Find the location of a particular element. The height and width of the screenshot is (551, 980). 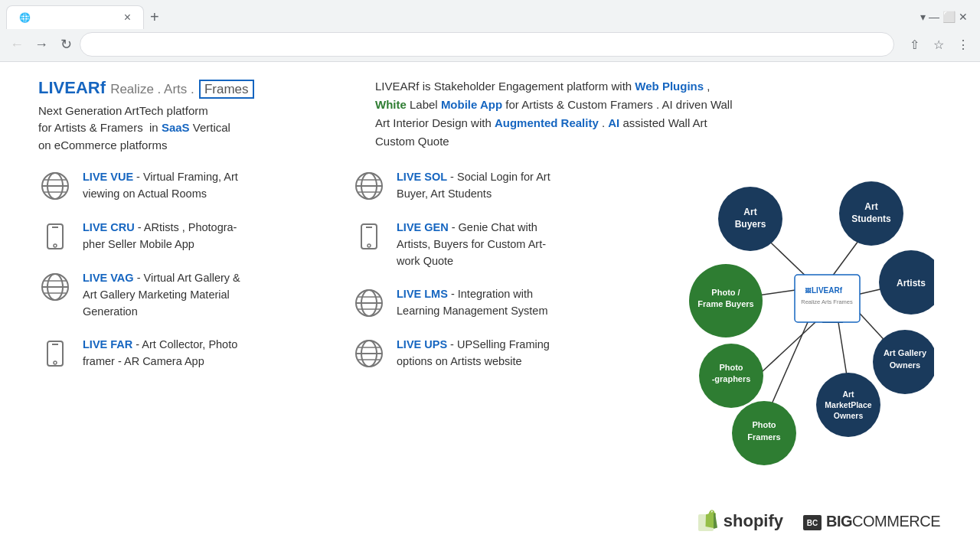

white-highlight: White is located at coordinates (390, 104).